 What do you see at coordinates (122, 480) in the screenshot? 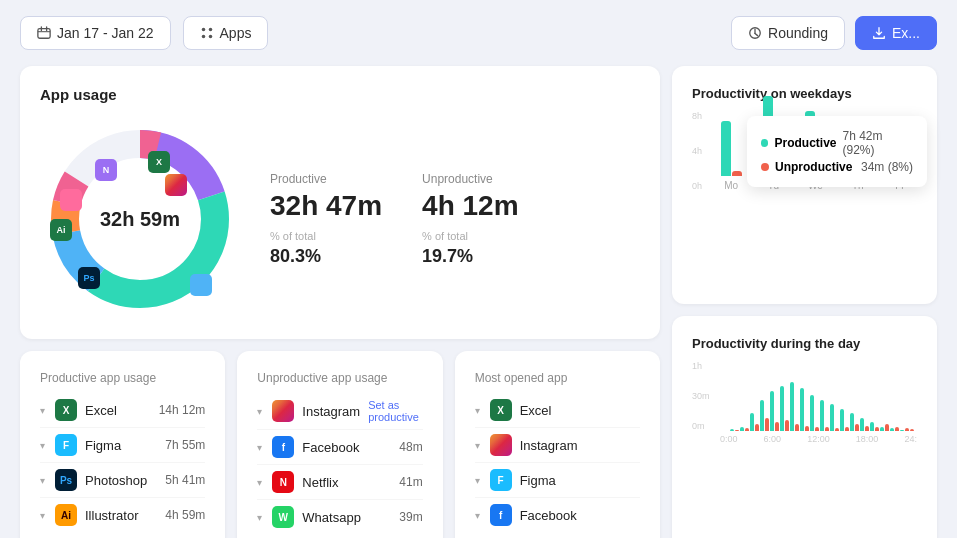
I see `list-item: ▾PsPhotoshop5h 41m` at bounding box center [122, 480].